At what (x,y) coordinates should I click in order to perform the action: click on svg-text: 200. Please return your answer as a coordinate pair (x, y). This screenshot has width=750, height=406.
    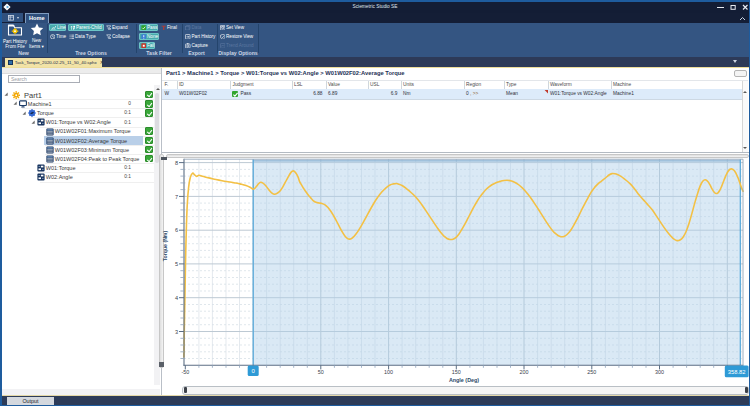
    Looking at the image, I should click on (524, 372).